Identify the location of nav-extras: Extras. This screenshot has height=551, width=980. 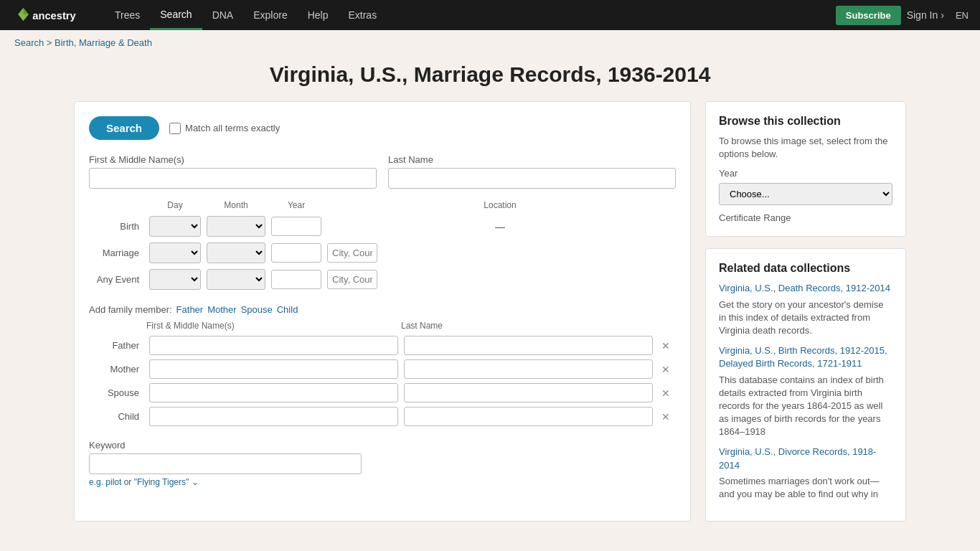
(362, 15).